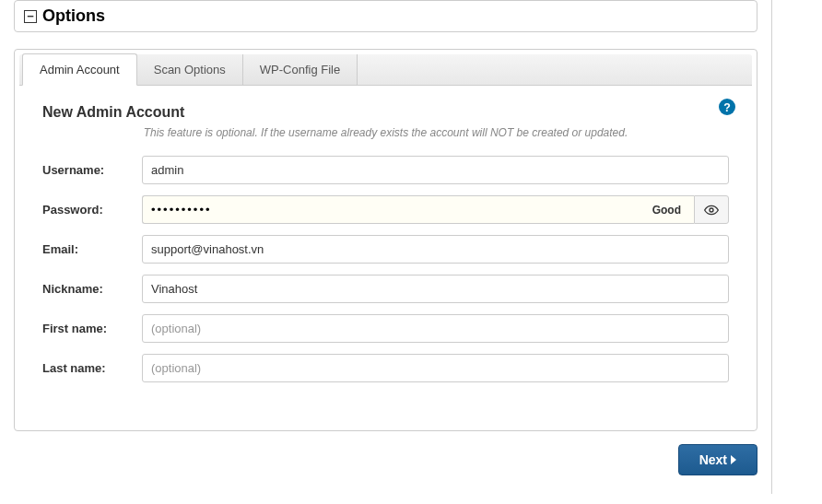 The height and width of the screenshot is (504, 822). What do you see at coordinates (79, 70) in the screenshot?
I see `tab-label: Admin Account` at bounding box center [79, 70].